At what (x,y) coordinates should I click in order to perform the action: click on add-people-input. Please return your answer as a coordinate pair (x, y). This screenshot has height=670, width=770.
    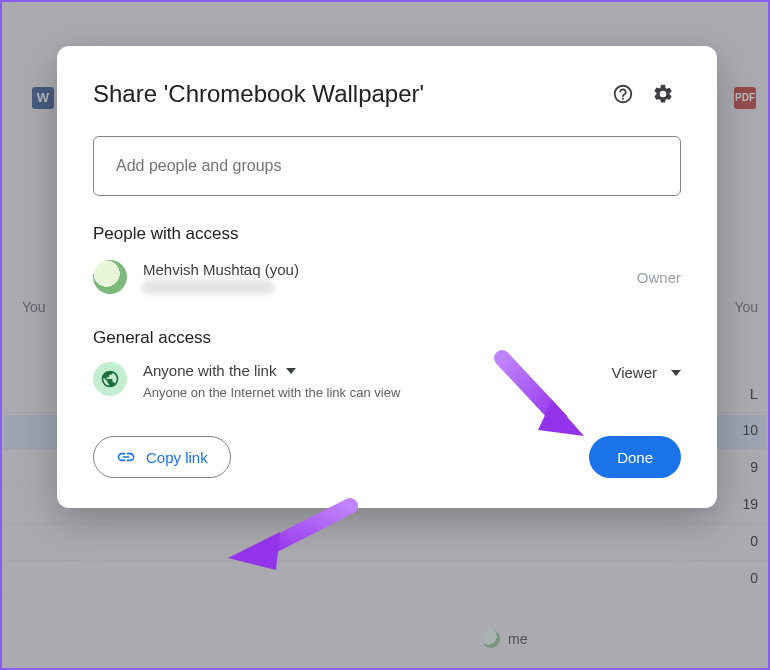
    Looking at the image, I should click on (387, 166).